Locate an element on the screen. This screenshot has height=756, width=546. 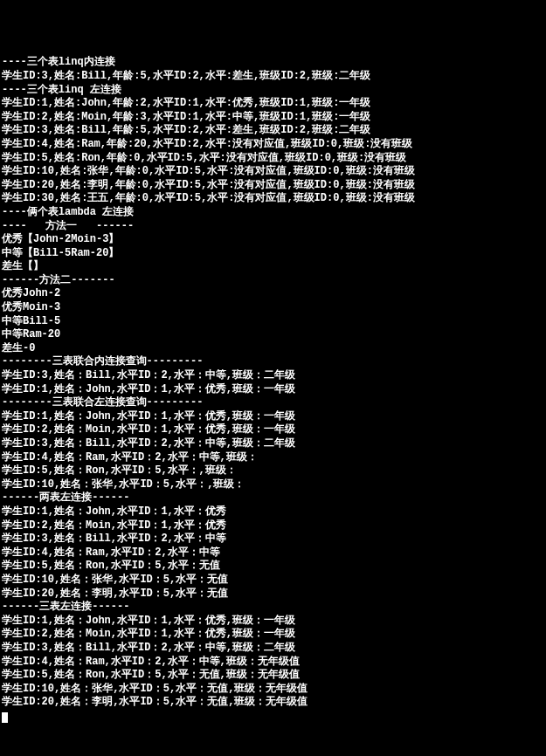
output-line: ---- 方法一 ------ is located at coordinates (273, 227).